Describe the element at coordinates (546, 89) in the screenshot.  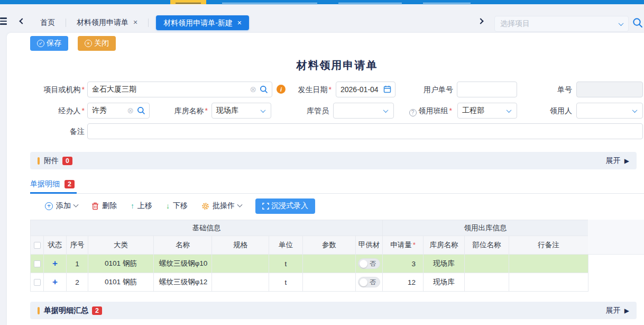
I see `doc-no-label: 单号` at that location.